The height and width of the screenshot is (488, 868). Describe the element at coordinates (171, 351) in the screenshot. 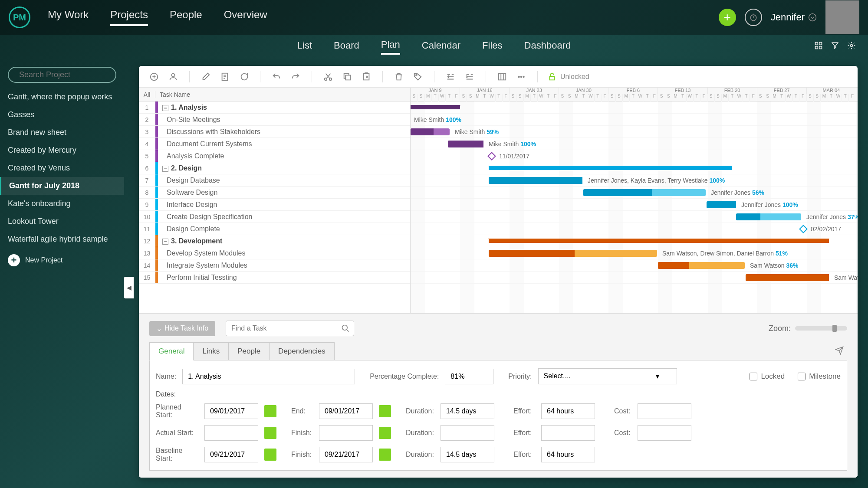

I see `tab-general: General` at that location.